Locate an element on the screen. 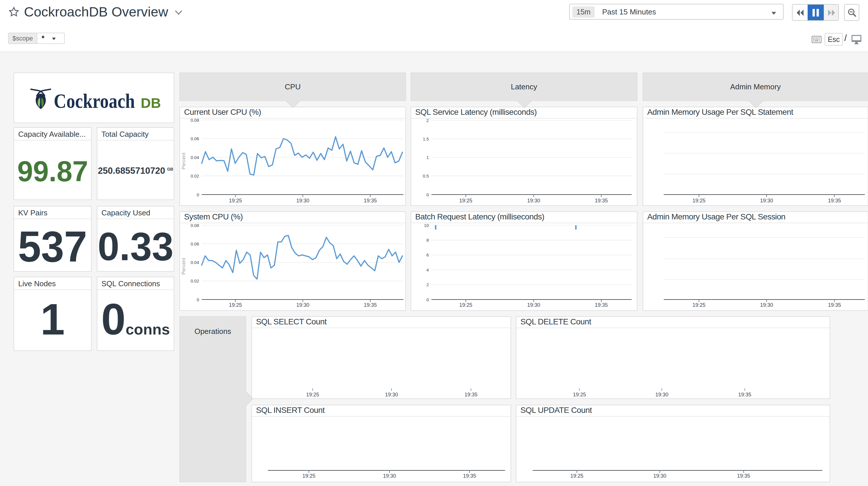 This screenshot has height=486, width=868. svg-text: 10 is located at coordinates (427, 225).